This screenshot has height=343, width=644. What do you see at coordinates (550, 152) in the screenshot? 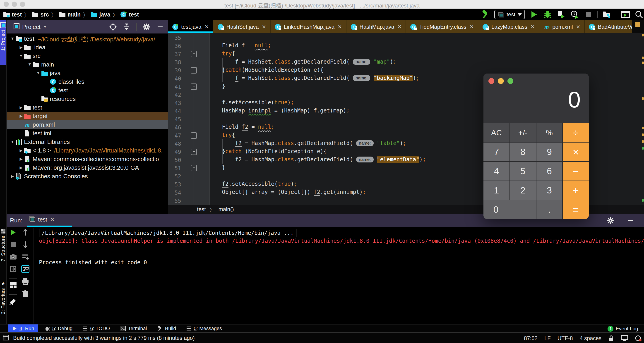
I see `calc-button-9: 9` at bounding box center [550, 152].